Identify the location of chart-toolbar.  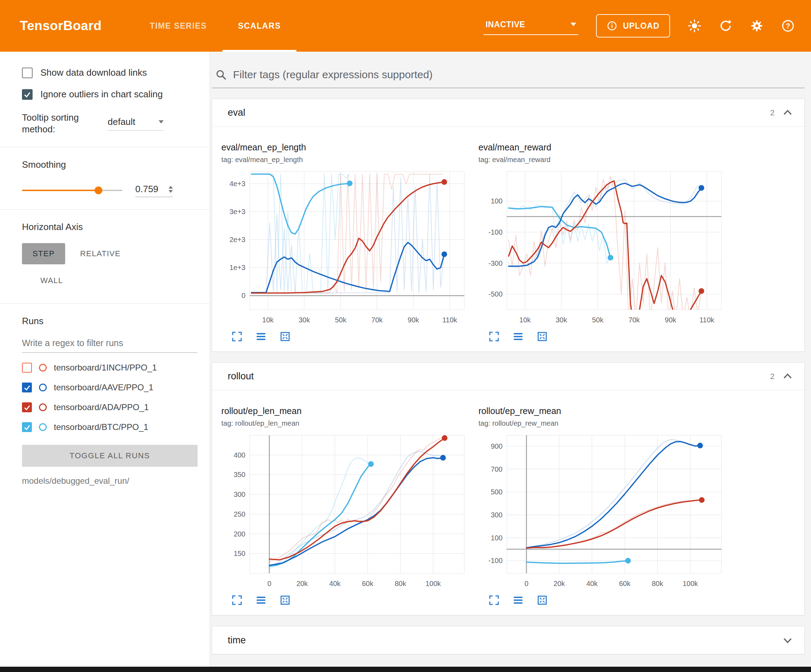
(345, 337).